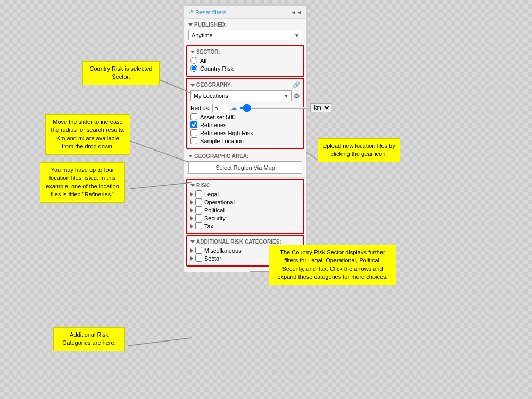 This screenshot has height=399, width=532. I want to click on asset-set-checkbox, so click(194, 117).